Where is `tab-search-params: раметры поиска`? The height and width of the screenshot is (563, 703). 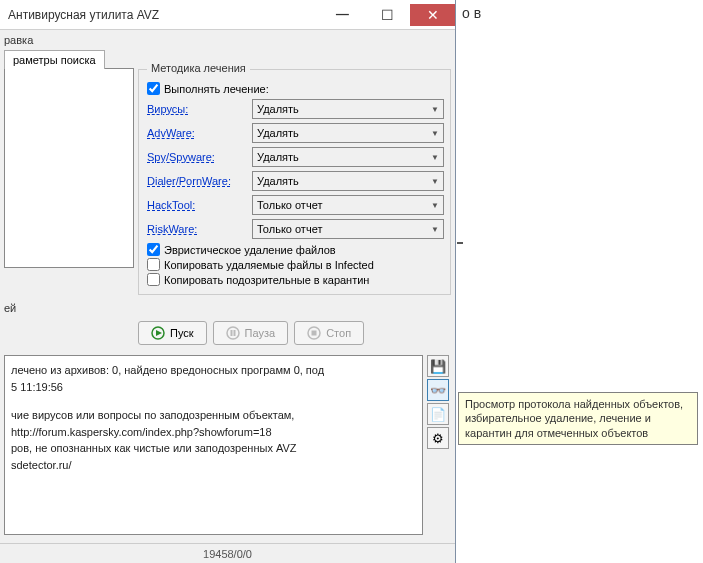
tab-search-params: раметры поиска is located at coordinates (54, 60).